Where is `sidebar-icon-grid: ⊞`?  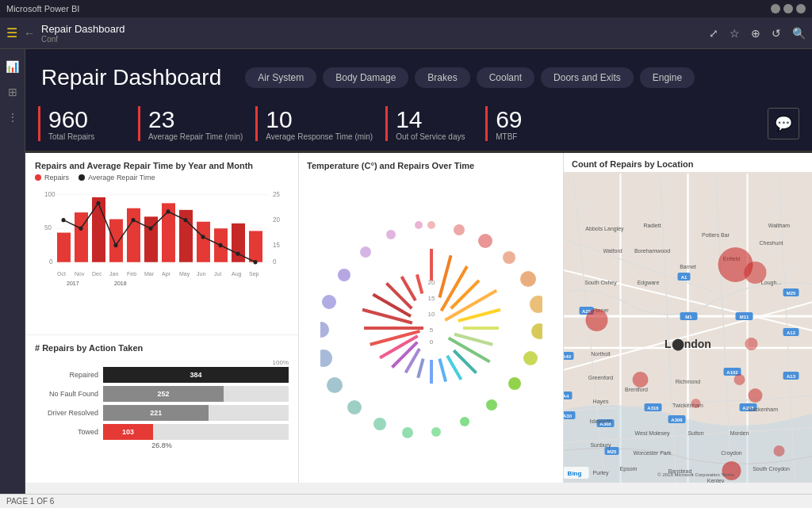
sidebar-icon-grid: ⊞ is located at coordinates (13, 92).